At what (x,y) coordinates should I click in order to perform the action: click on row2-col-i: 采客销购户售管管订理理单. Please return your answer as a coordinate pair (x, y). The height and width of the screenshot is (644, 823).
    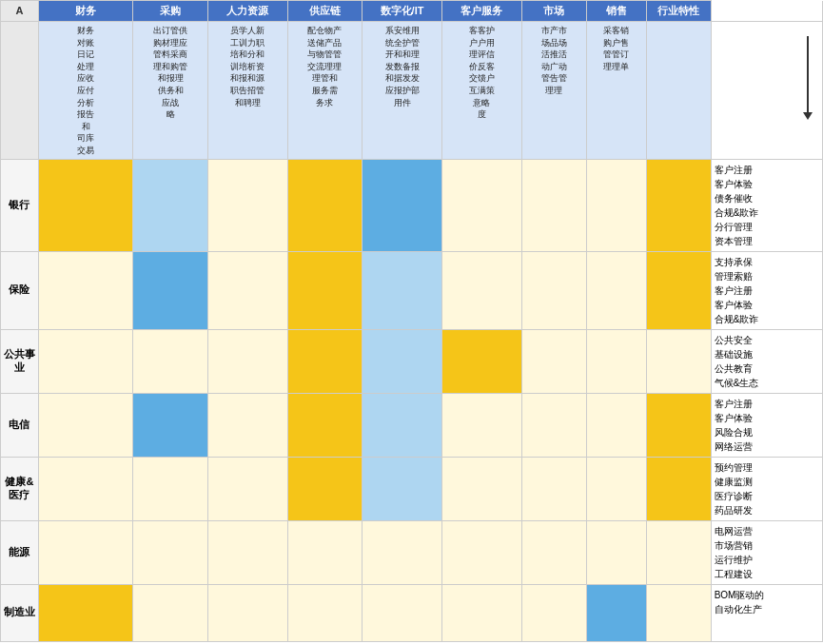
    Looking at the image, I should click on (617, 91).